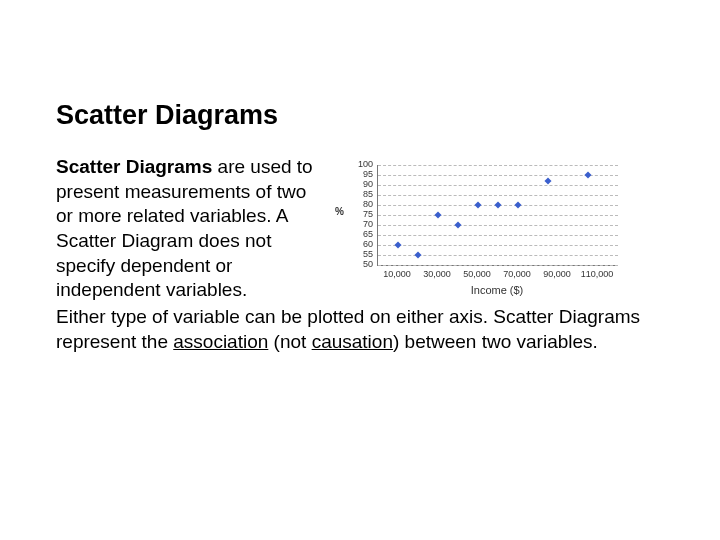  Describe the element at coordinates (360, 330) in the screenshot. I see `bottom-paragraph: Either type of variable can be plotted o…` at that location.